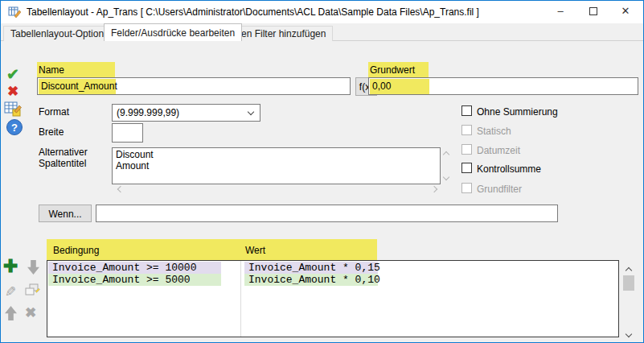 The width and height of the screenshot is (644, 343). Describe the element at coordinates (14, 127) in the screenshot. I see `help-icon: ?` at that location.